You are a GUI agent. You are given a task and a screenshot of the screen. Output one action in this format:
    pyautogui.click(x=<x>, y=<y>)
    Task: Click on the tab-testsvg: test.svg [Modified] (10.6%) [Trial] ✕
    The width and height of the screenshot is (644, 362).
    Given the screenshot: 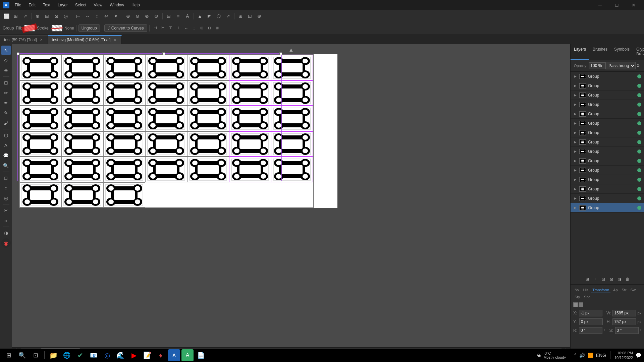 What is the action you would take?
    pyautogui.click(x=85, y=40)
    